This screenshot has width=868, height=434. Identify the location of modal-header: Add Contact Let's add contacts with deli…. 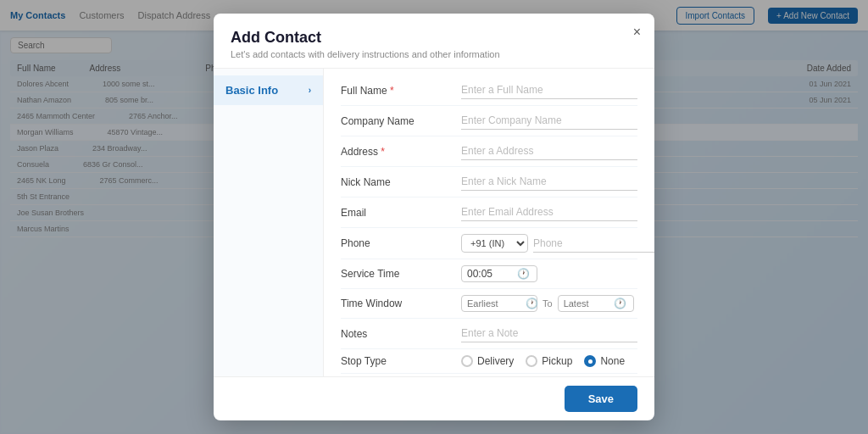
(434, 41).